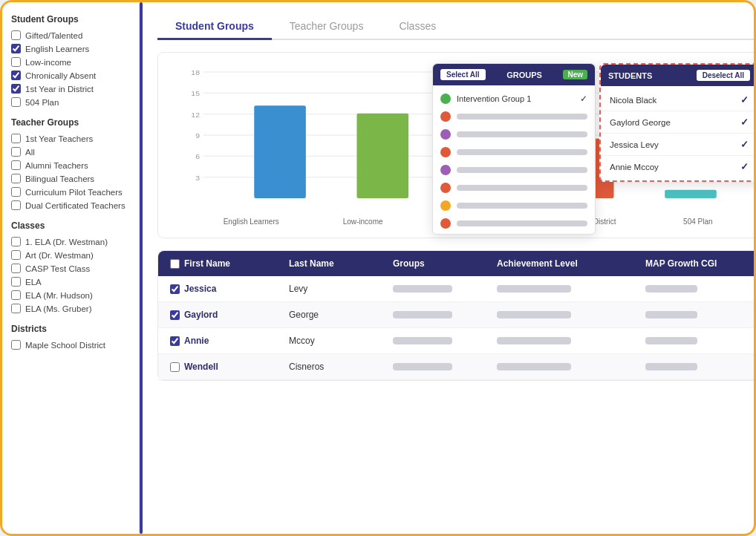  Describe the element at coordinates (71, 122) in the screenshot. I see `sidebar-section-title: Teacher Groups` at that location.